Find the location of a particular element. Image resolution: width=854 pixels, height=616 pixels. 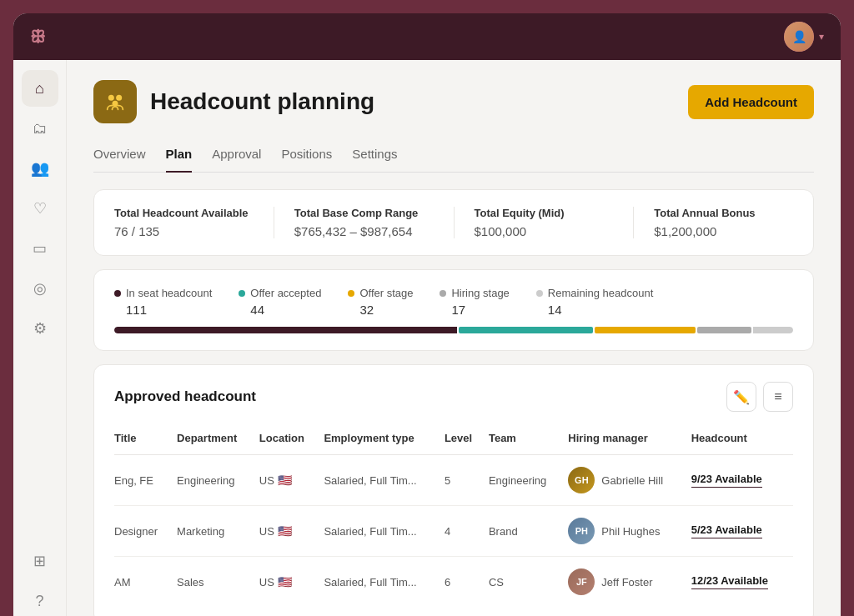

manager-cell-3: JF Jeff Foster is located at coordinates (624, 582).